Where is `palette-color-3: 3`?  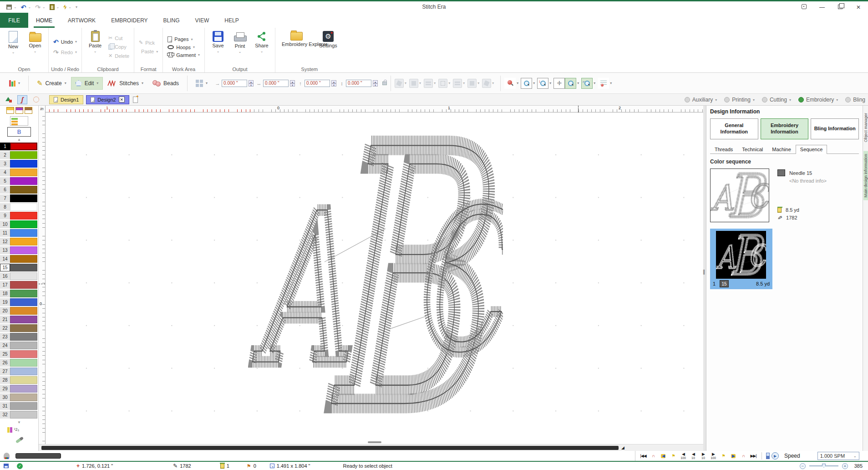
palette-color-3: 3 is located at coordinates (19, 164).